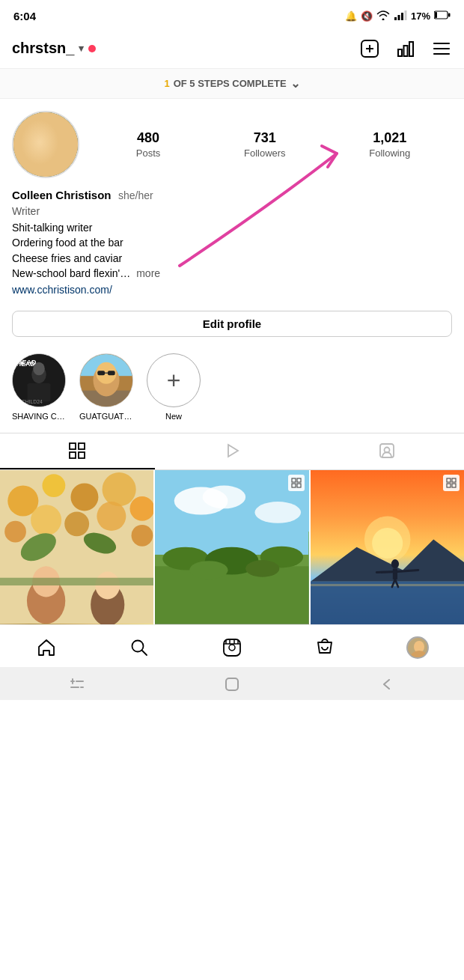 The width and height of the screenshot is (464, 980). What do you see at coordinates (46, 648) in the screenshot?
I see `nav-home` at bounding box center [46, 648].